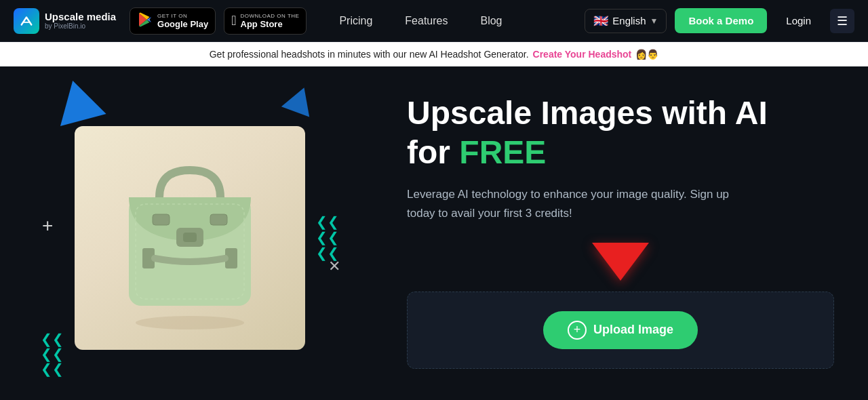 The height and width of the screenshot is (400, 868). I want to click on hero-title-for: for, so click(433, 152).